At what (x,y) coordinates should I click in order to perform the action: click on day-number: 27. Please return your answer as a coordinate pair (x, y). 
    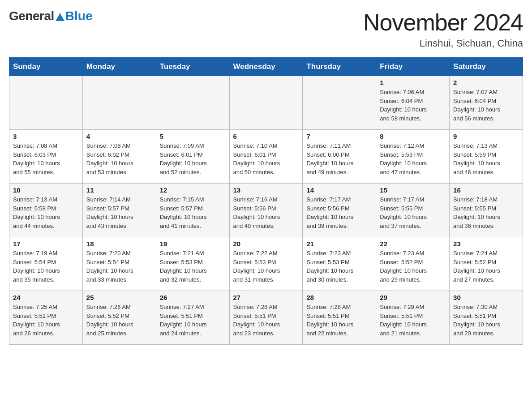
    Looking at the image, I should click on (266, 297).